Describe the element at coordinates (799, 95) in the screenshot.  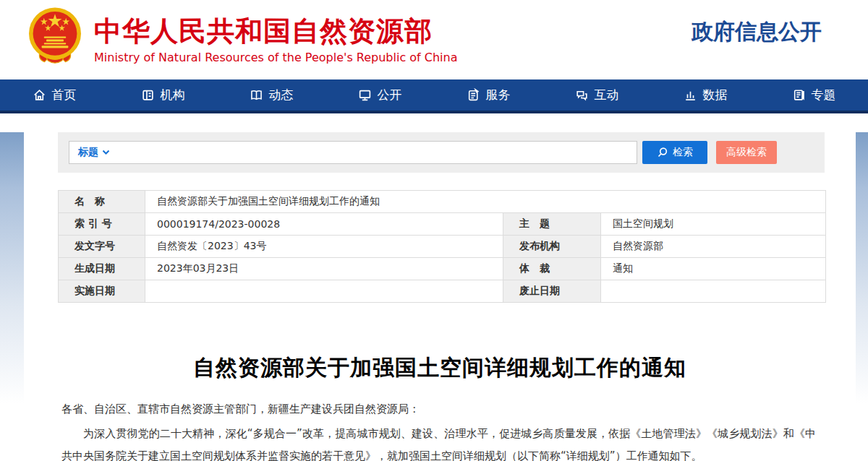
I see `topic-icon` at that location.